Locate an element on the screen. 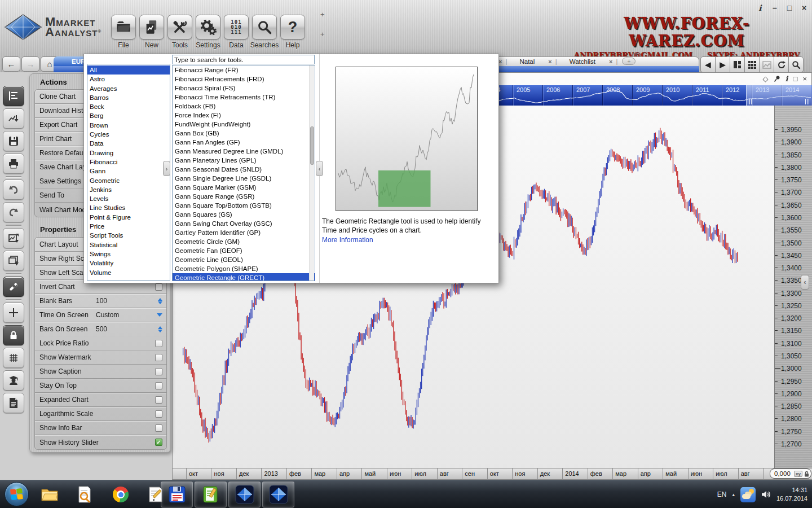 Image resolution: width=812 pixels, height=508 pixels. property-blank-bars: Blank Bars100 is located at coordinates (100, 301).